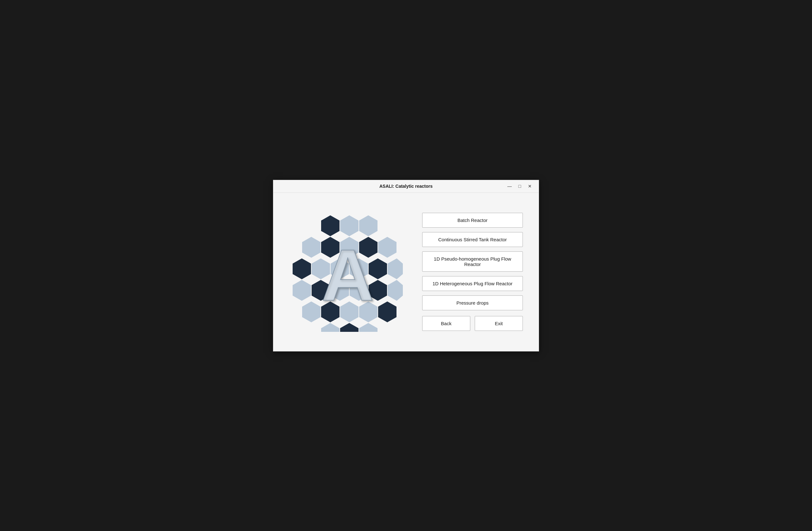 The height and width of the screenshot is (531, 812). Describe the element at coordinates (473, 284) in the screenshot. I see `heterogeneous-button: 1D Heterogeneous Plug Flow Reactor` at that location.